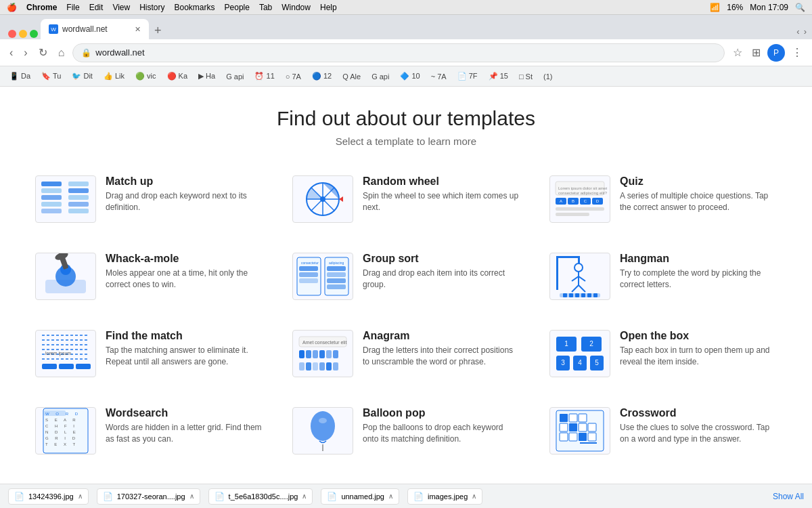 The image size is (812, 508). I want to click on menu-tab: Tab, so click(265, 7).